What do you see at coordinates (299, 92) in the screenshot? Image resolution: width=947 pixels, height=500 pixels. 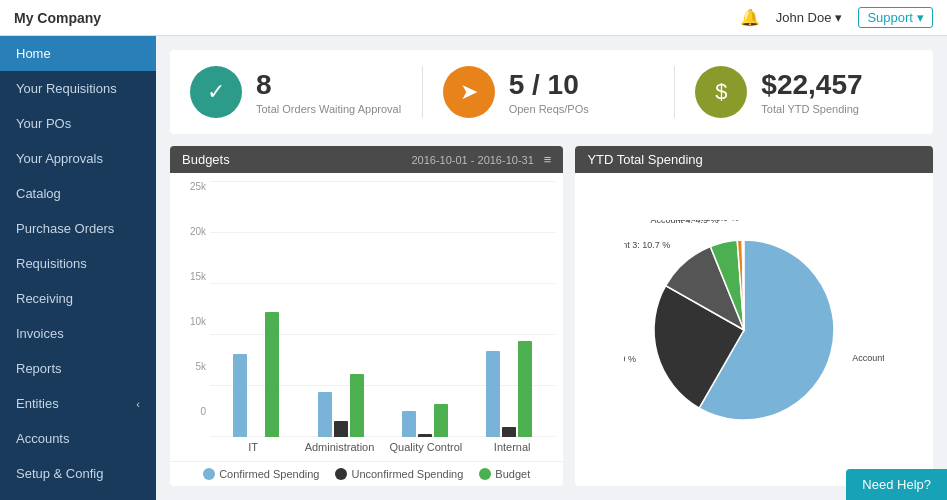 I see `stat-card: ✓ 8 Total Orders Waiting Approval` at bounding box center [299, 92].